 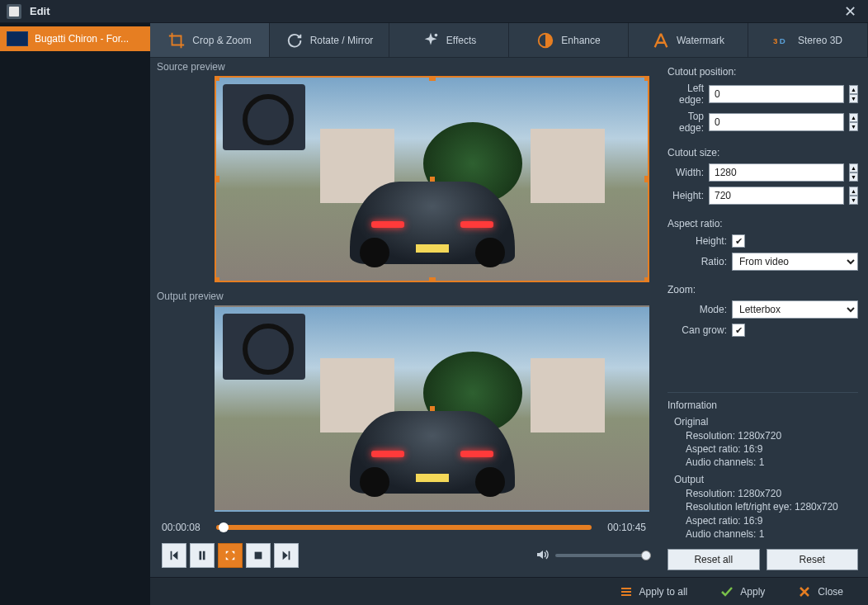 I want to click on file-tab: Bugatti Chiron - For..., so click(x=75, y=39).